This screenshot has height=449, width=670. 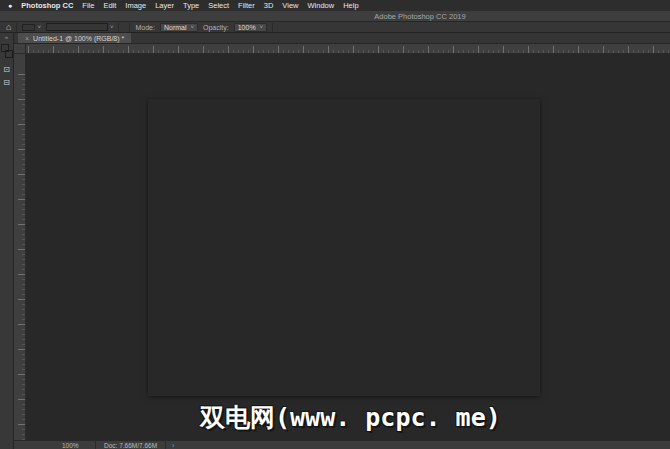 I want to click on opacity-label: Opacity:, so click(x=216, y=28).